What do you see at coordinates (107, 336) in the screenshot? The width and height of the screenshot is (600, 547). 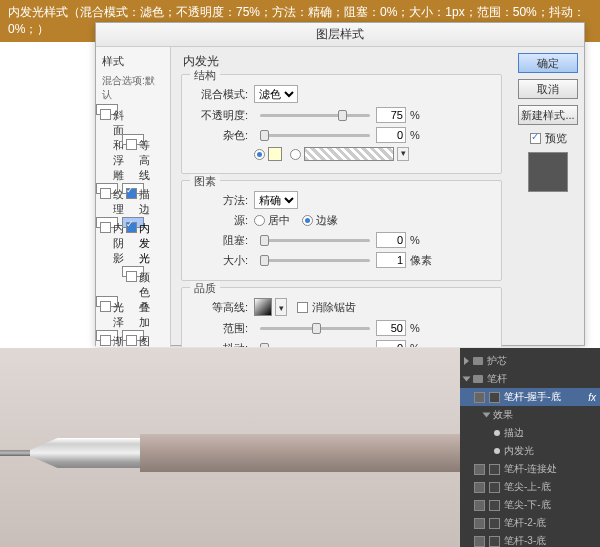 I see `style-item-8: 渐变叠加` at bounding box center [107, 336].